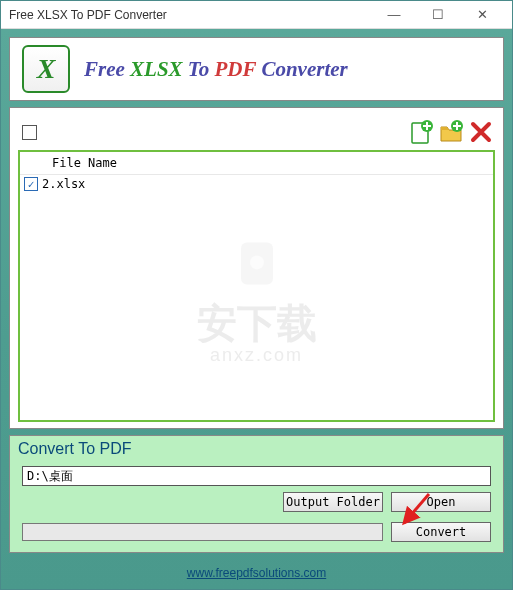  What do you see at coordinates (256, 572) in the screenshot?
I see `footer-link: www.freepdfsolutions.com` at bounding box center [256, 572].